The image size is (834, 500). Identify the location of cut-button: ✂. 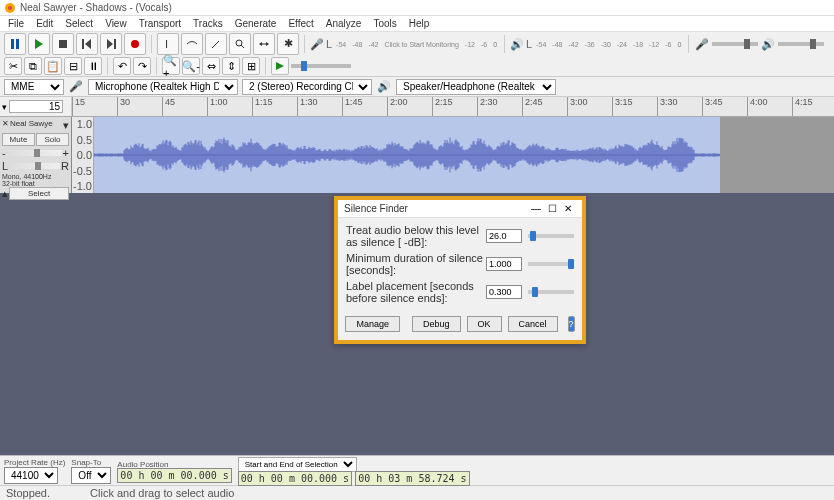
(13, 66).